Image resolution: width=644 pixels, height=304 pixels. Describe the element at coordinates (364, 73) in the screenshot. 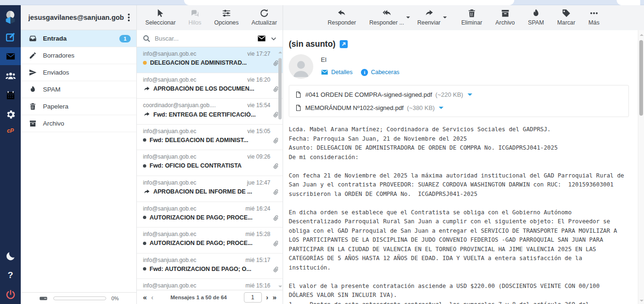

I see `info-icon: i` at that location.